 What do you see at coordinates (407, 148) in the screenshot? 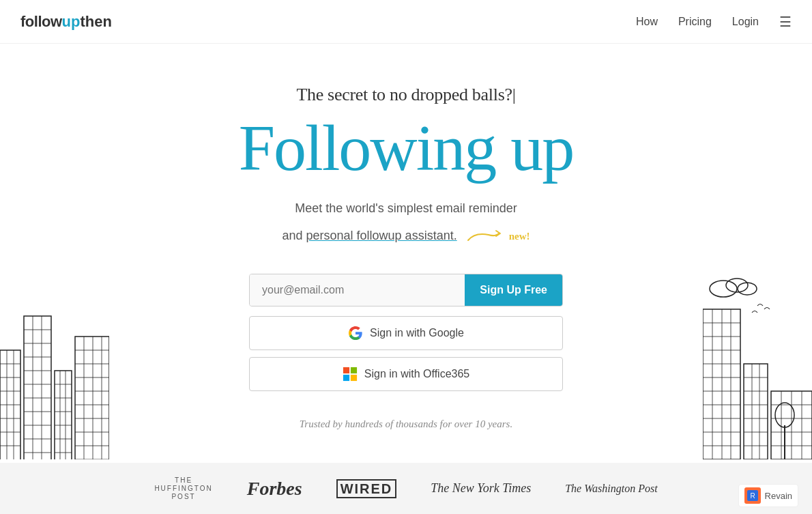
I see `hero-title: Following up` at bounding box center [407, 148].